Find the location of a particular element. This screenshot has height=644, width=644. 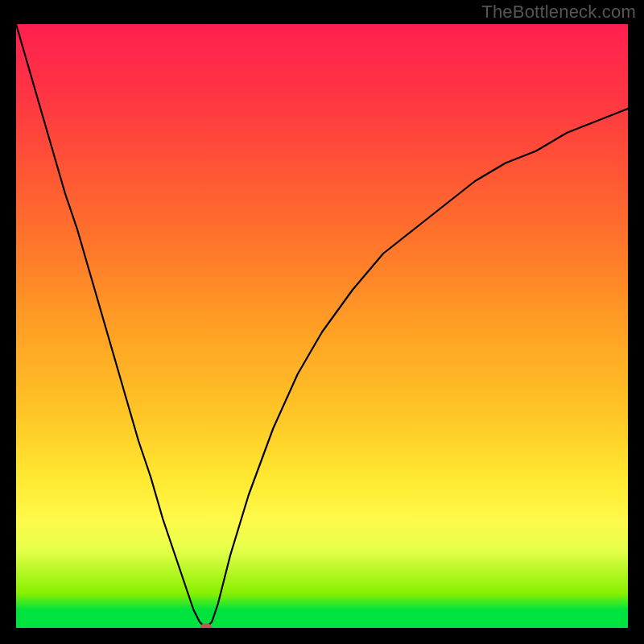

watermark-text: TheBottleneck.com is located at coordinates (559, 12).